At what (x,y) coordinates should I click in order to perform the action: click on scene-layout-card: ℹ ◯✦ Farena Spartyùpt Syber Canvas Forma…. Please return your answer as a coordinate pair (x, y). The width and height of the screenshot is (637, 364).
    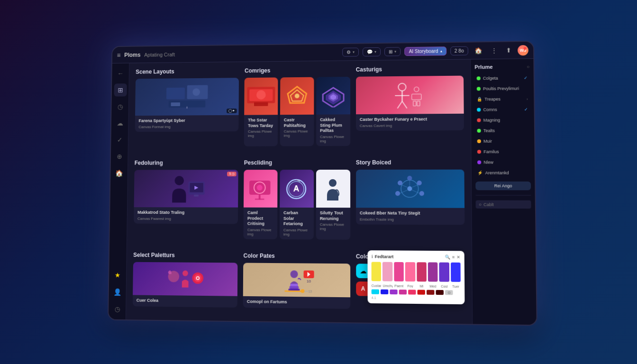
    Looking at the image, I should click on (187, 105).